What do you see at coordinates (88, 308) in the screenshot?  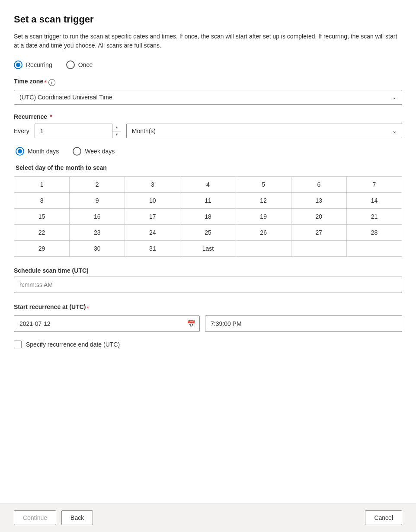 I see `start-recurrence-required-star: *` at bounding box center [88, 308].